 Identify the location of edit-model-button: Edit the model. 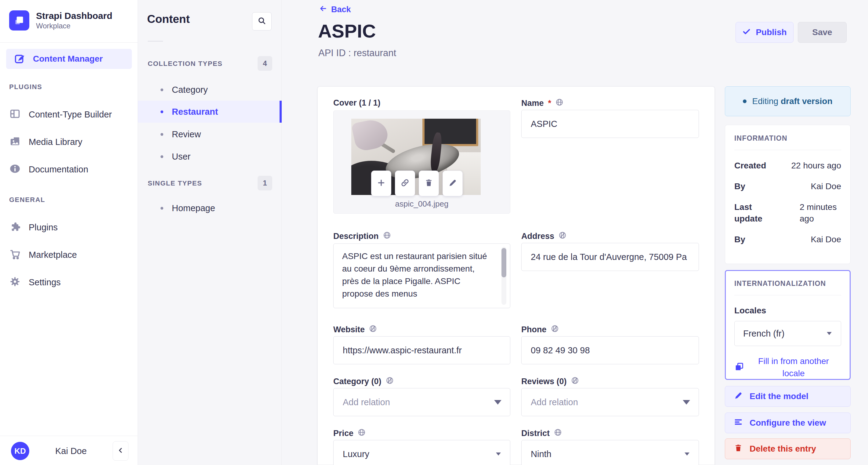
(788, 396).